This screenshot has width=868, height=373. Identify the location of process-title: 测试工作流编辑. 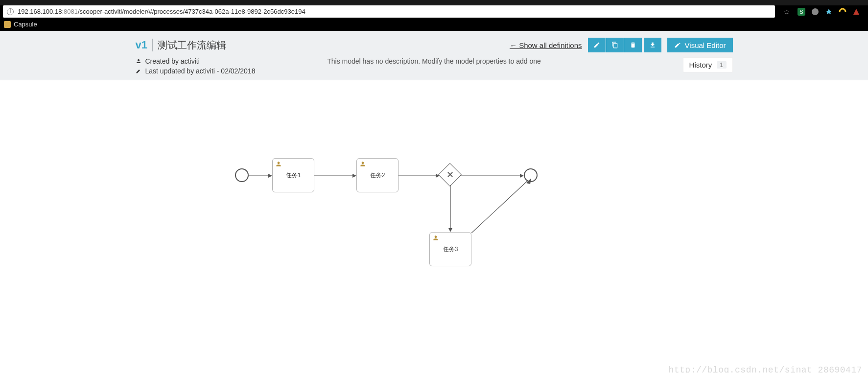
(192, 45).